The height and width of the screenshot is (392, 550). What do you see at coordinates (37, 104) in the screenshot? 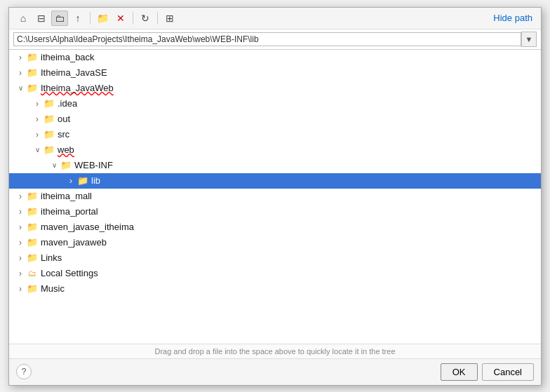
I see `expander-idea` at bounding box center [37, 104].